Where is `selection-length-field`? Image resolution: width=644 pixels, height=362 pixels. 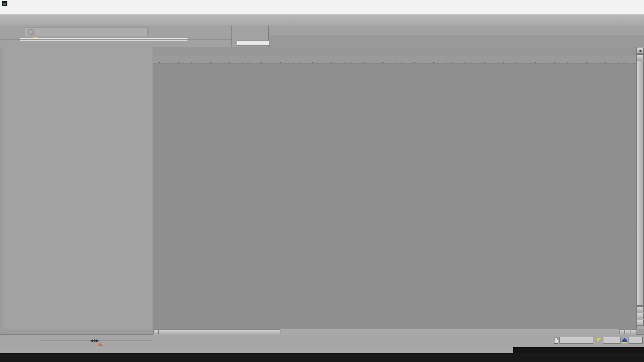 selection-length-field is located at coordinates (636, 340).